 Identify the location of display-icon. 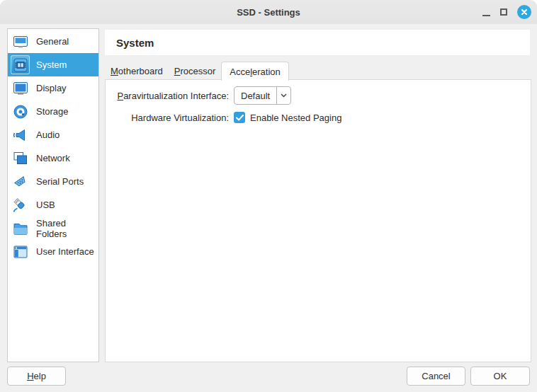
(20, 88).